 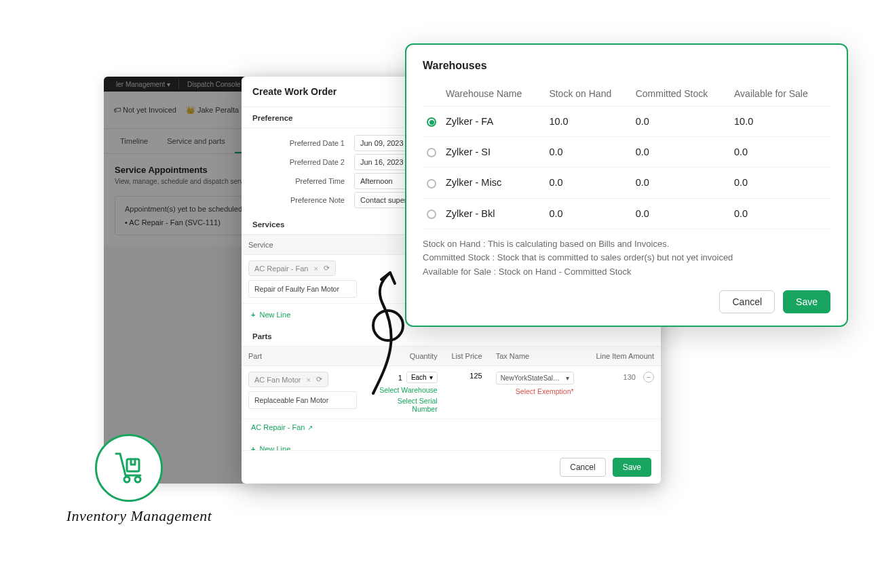 I want to click on warehouse-row: Zylker - Misc0.00.00.0, so click(x=627, y=183).